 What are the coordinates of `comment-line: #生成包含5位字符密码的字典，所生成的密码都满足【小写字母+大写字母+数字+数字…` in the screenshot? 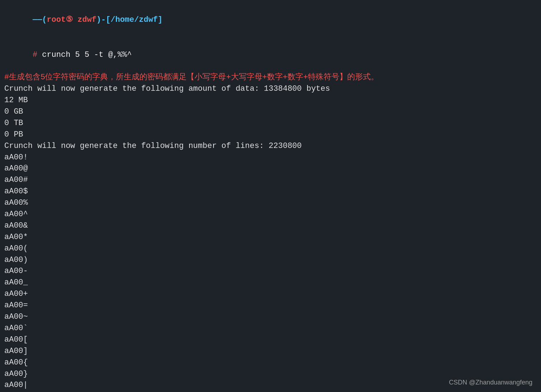 It's located at (270, 78).